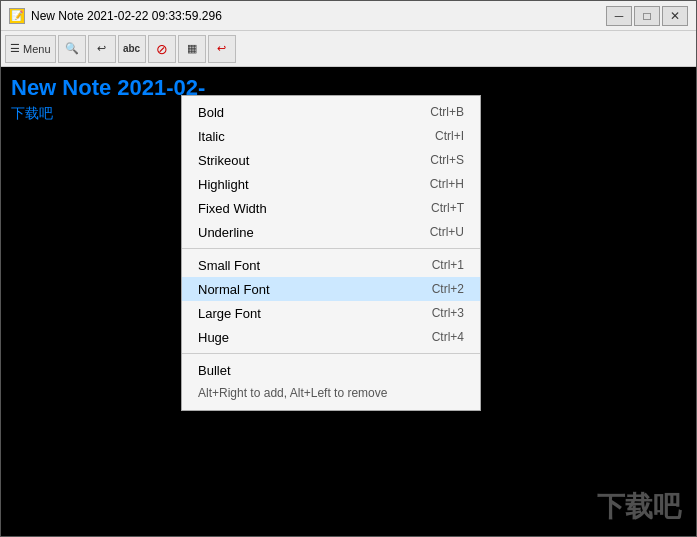  I want to click on menu-item-fixed-width: Fixed Width Ctrl+T, so click(331, 208).